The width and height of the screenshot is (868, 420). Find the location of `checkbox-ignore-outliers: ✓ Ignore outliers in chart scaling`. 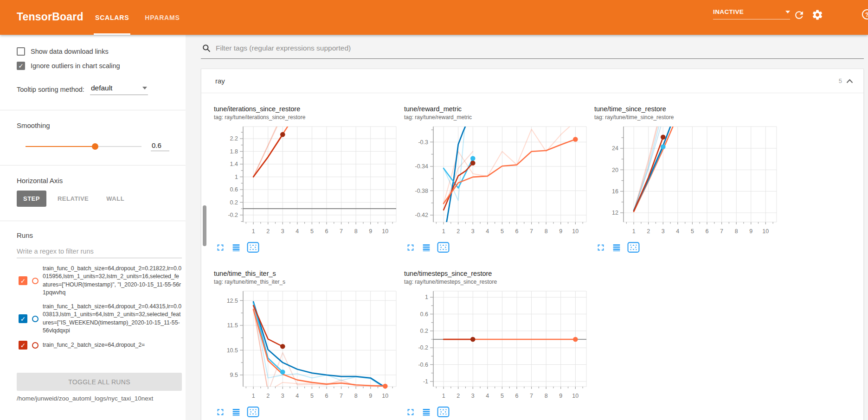

checkbox-ignore-outliers: ✓ Ignore outliers in chart scaling is located at coordinates (101, 66).